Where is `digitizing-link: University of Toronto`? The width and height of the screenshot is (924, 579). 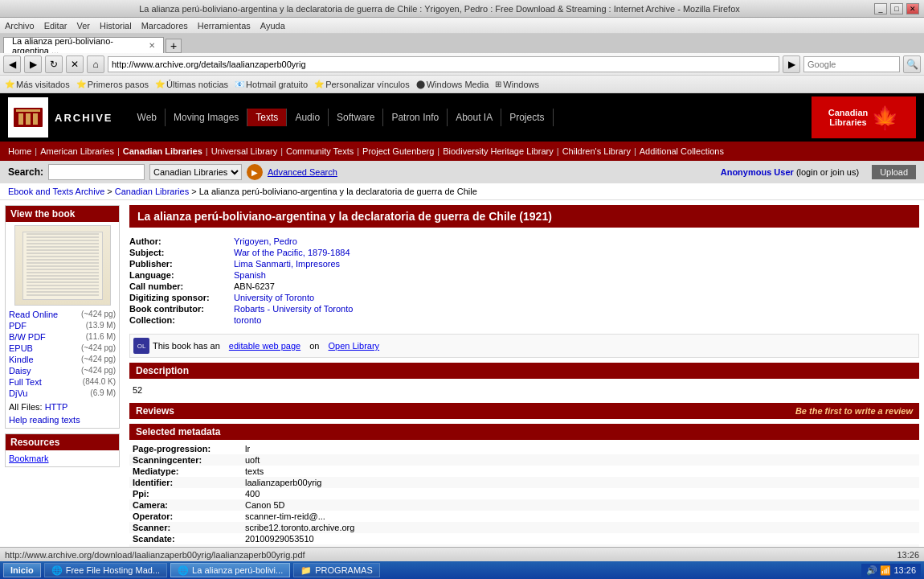
digitizing-link: University of Toronto is located at coordinates (274, 298).